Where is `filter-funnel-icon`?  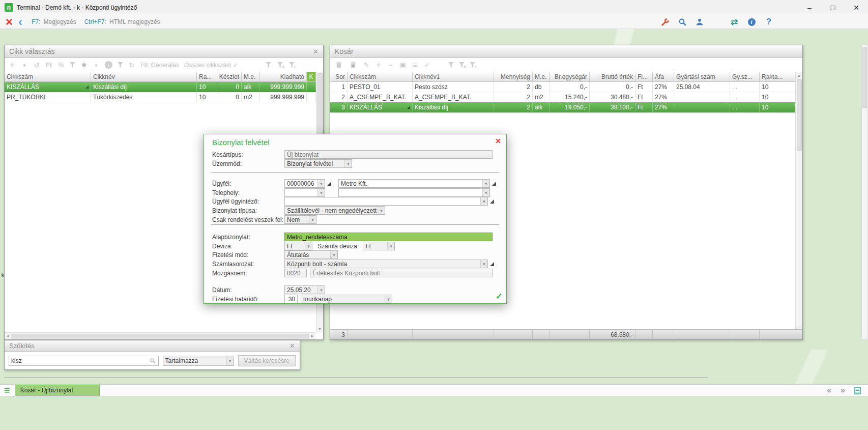 filter-funnel-icon is located at coordinates (72, 65).